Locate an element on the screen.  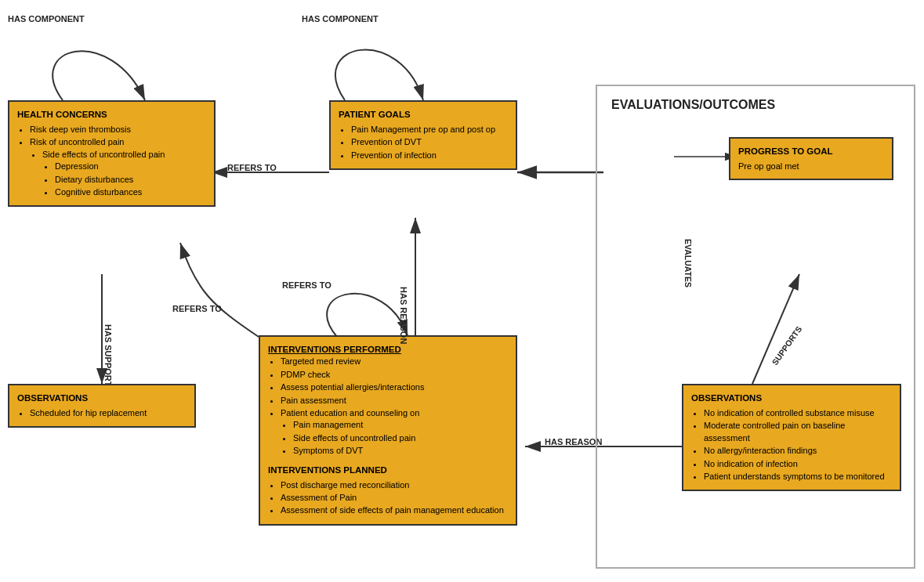
observations-left-title: OBSERVATIONS is located at coordinates (102, 398).